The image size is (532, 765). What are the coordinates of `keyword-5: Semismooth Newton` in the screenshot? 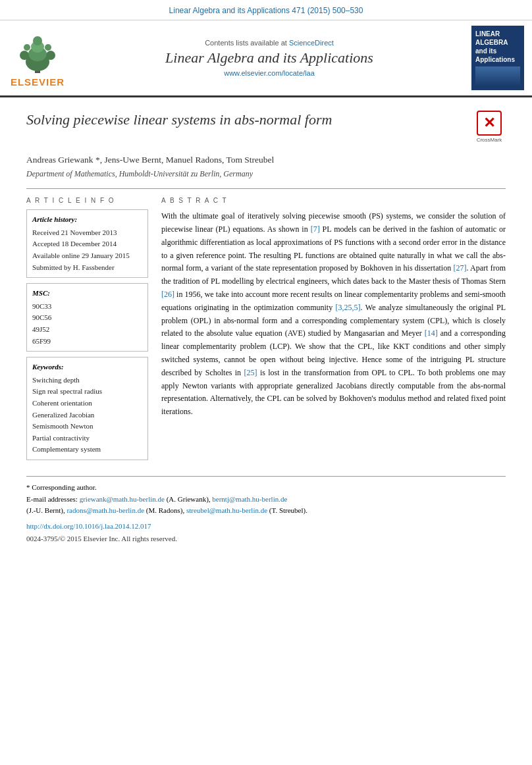 It's located at (87, 427).